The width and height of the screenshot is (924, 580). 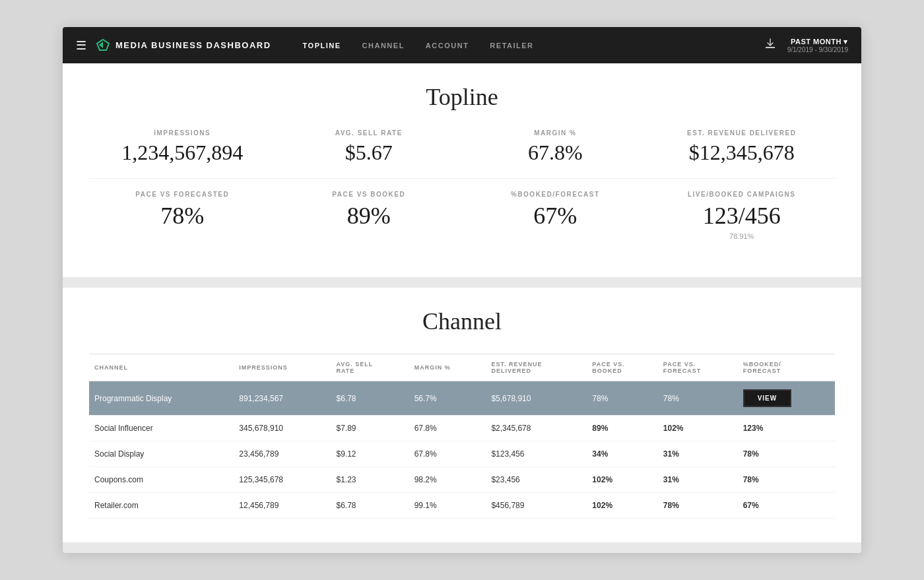 What do you see at coordinates (533, 46) in the screenshot?
I see `nav-links: TOPLINE CHANNEL ACCOUNT RETAILER` at bounding box center [533, 46].